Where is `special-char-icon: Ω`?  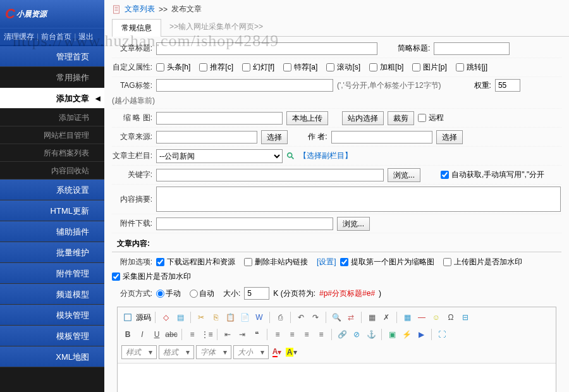
special-char-icon: Ω is located at coordinates (451, 317).